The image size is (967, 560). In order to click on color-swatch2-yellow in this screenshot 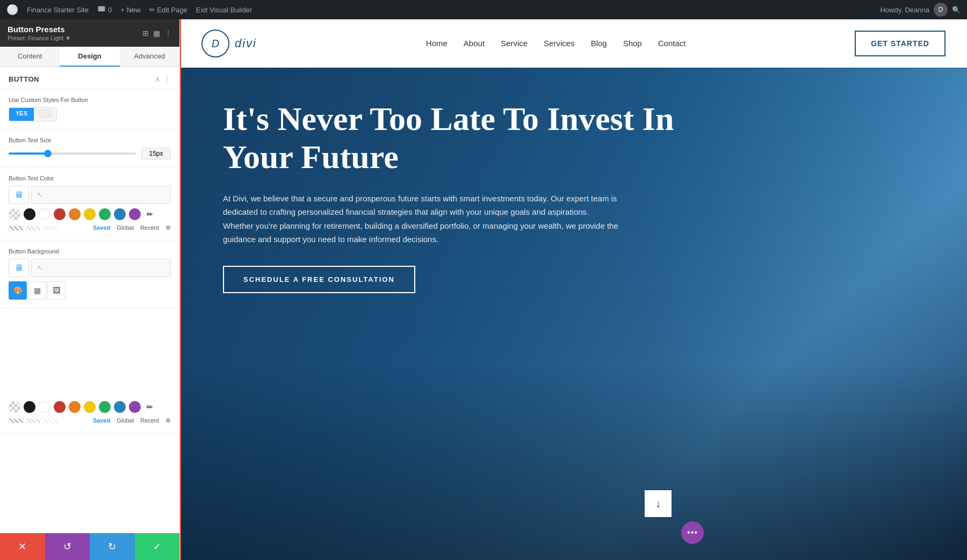, I will do `click(90, 407)`.